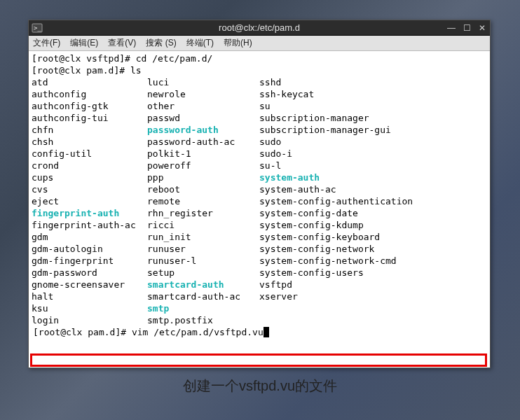  I want to click on terminal-line: [root@clx pam.d]# ls, so click(259, 70).